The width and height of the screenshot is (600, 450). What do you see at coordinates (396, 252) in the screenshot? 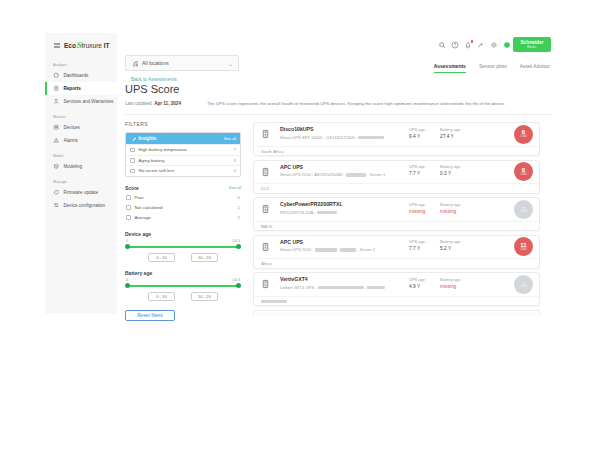
I see `device-card: APC UPSSmart-UPS 2200 - - - Server 2UPS …` at bounding box center [396, 252].